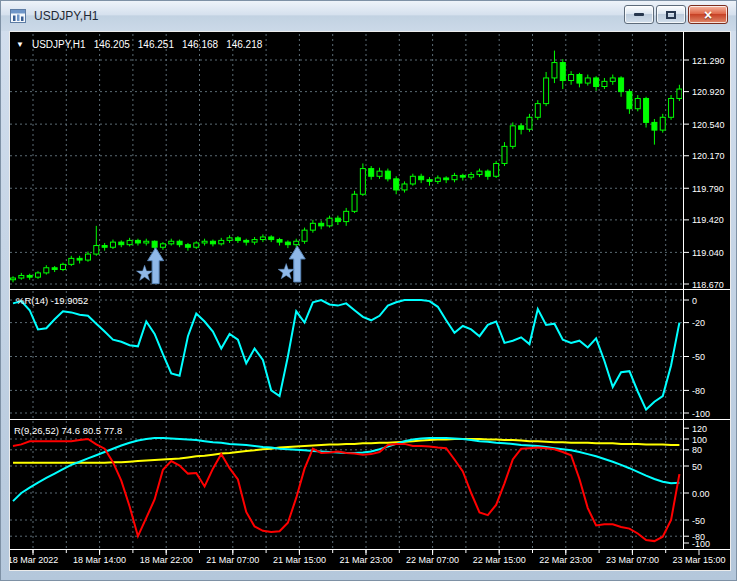  Describe the element at coordinates (639, 14) in the screenshot. I see `minimize-icon` at that location.